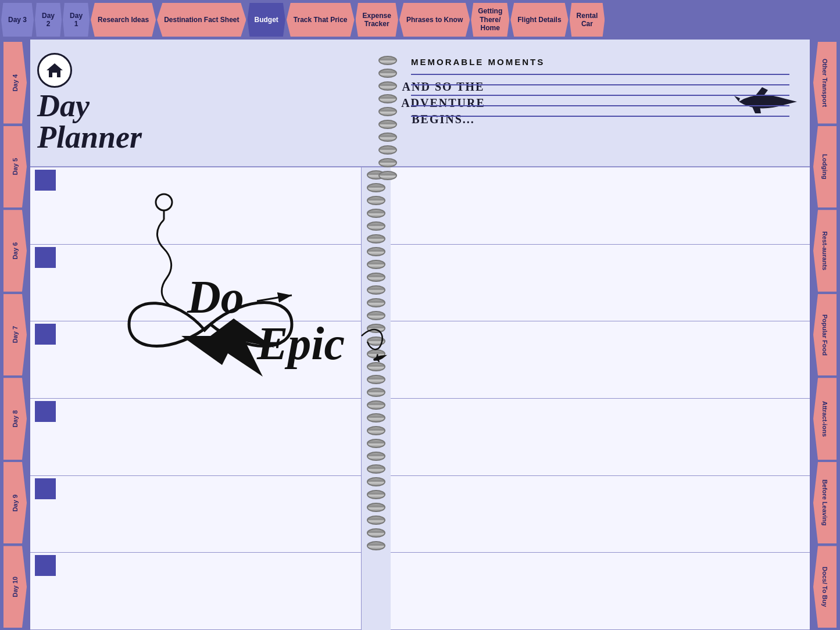 The height and width of the screenshot is (630, 840). What do you see at coordinates (15, 503) in the screenshot?
I see `day9-label: Day 9` at bounding box center [15, 503].